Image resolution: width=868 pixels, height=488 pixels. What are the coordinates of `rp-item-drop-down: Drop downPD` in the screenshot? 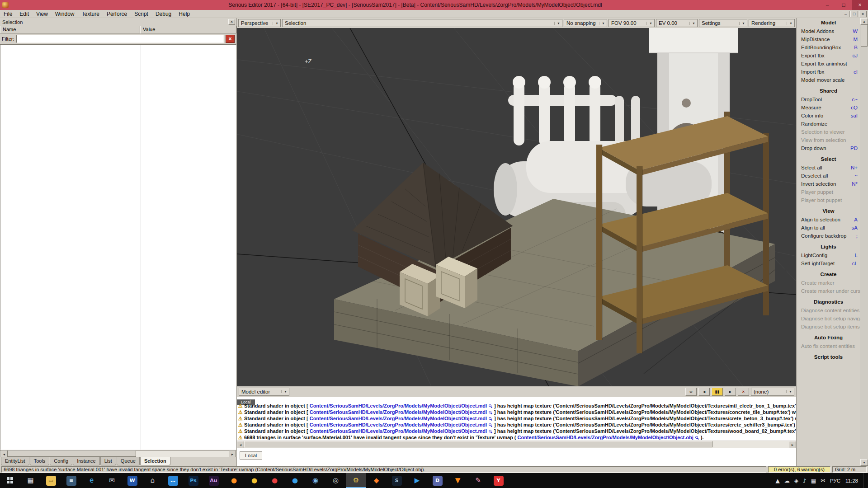 It's located at (828, 148).